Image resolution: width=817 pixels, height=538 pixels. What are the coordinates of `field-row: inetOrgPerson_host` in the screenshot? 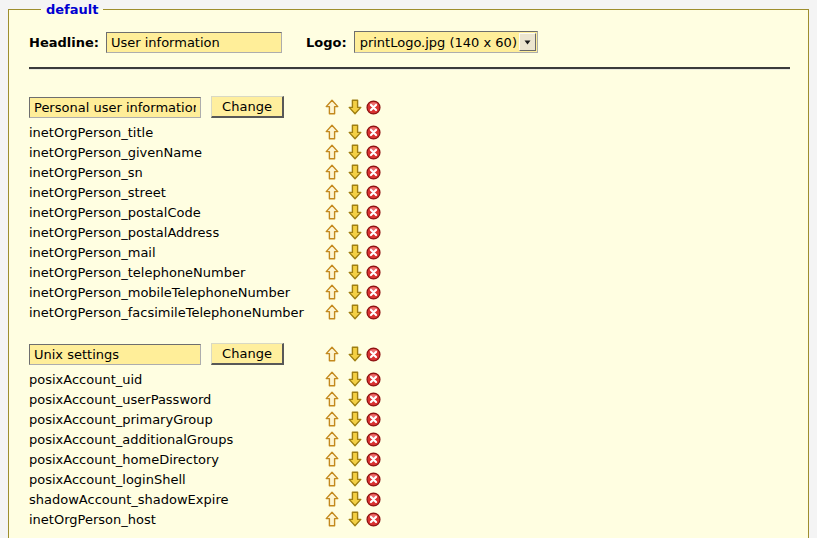 It's located at (412, 519).